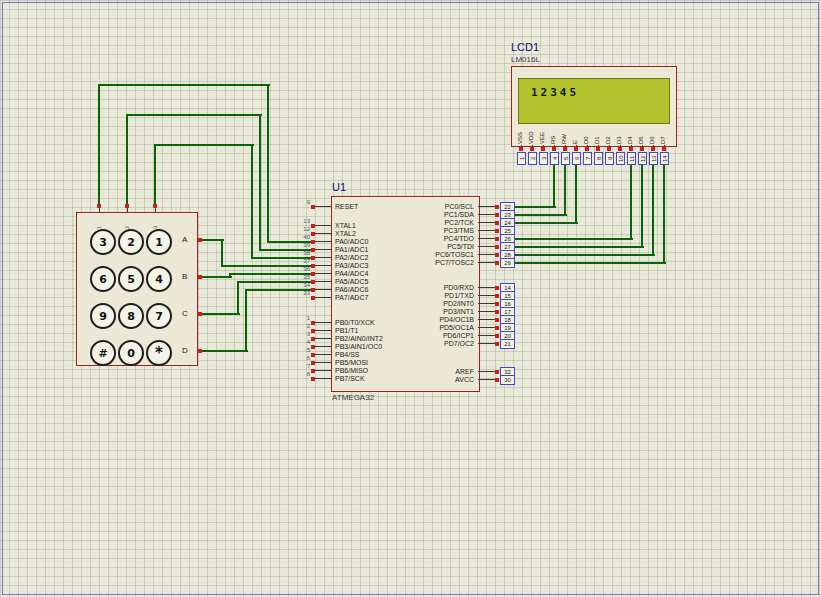 This screenshot has width=821, height=597. I want to click on mcu-pin-name: PC1/SDA, so click(434, 215).